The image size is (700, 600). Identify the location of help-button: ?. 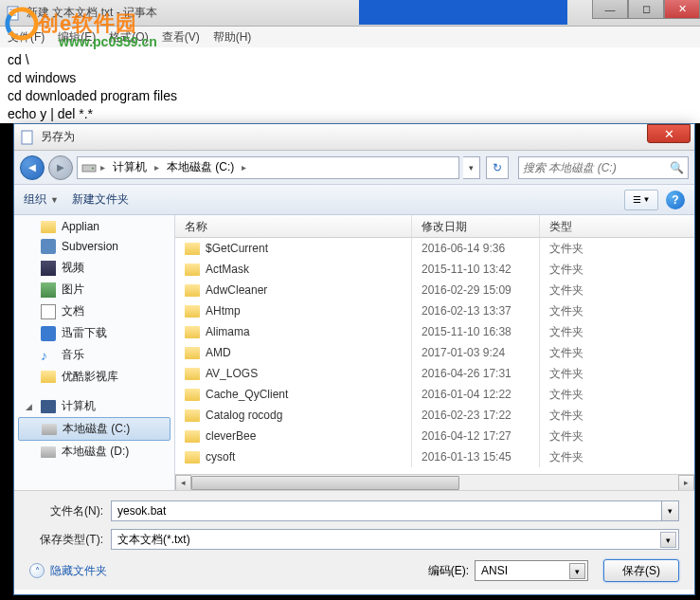
(675, 200).